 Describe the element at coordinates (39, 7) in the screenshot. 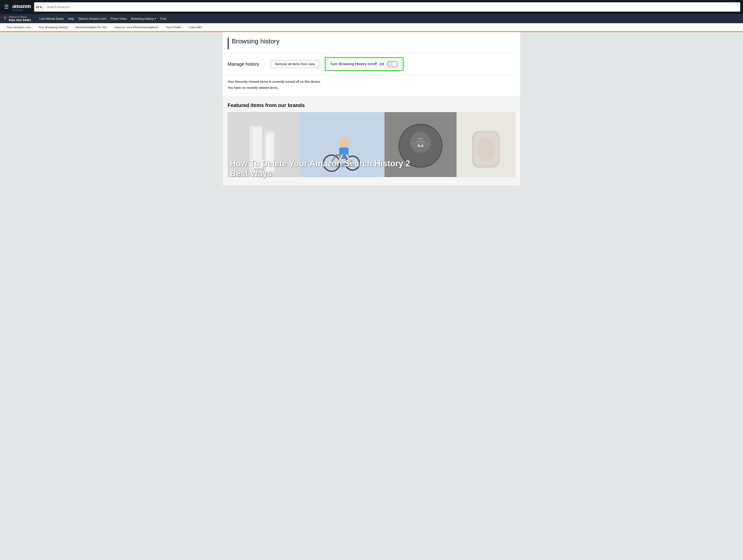

I see `search-category-dropdown: All ▾` at that location.